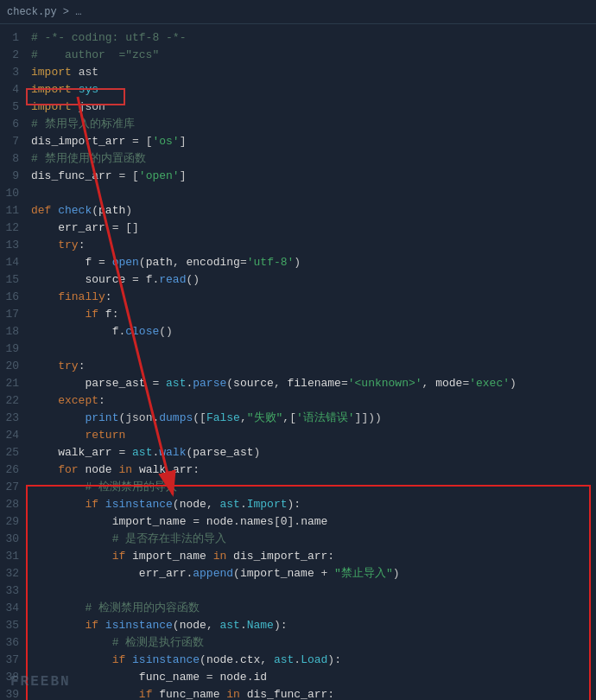  I want to click on code-line: # author ="zcs", so click(314, 55).